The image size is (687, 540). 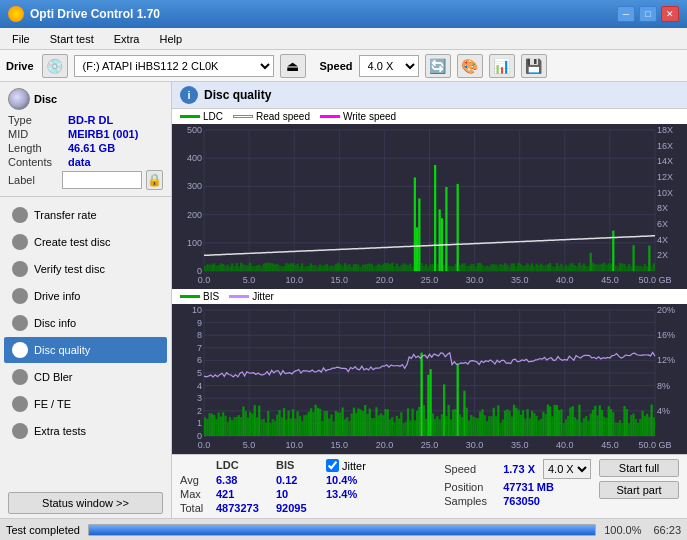 I want to click on speed-row: Speed 1.73 X 4.0 X, so click(x=518, y=469).